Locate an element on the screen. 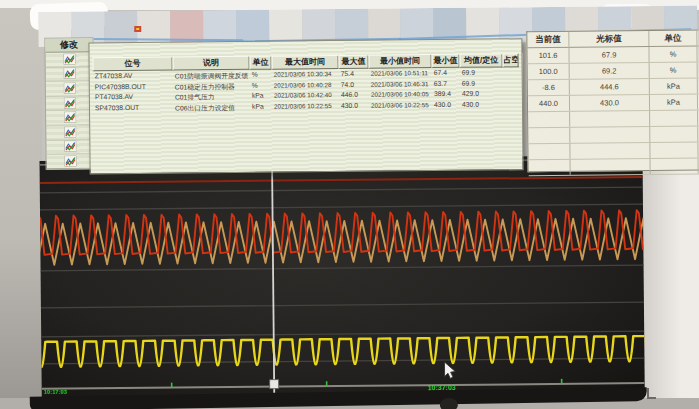 This screenshot has height=409, width=699. pen-rows is located at coordinates (69, 110).